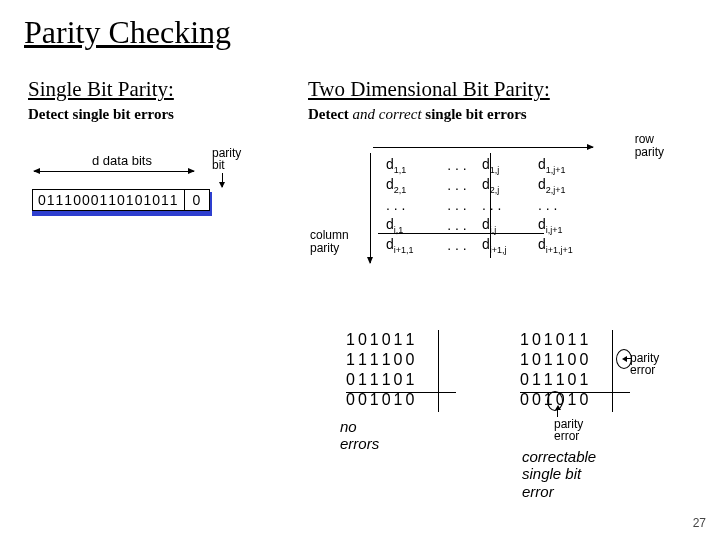 The image size is (720, 540). I want to click on parity-bit-label: paritybit, so click(226, 159).